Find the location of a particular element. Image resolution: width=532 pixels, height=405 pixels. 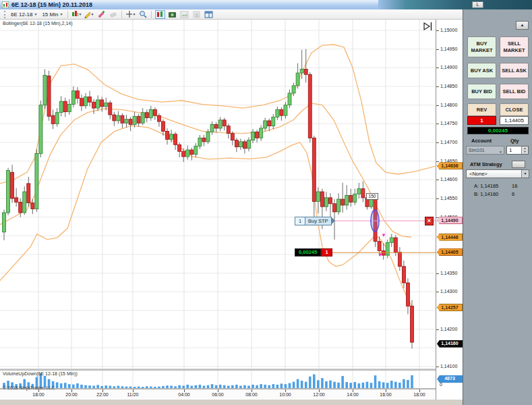

position-qty: 1 is located at coordinates (326, 252).